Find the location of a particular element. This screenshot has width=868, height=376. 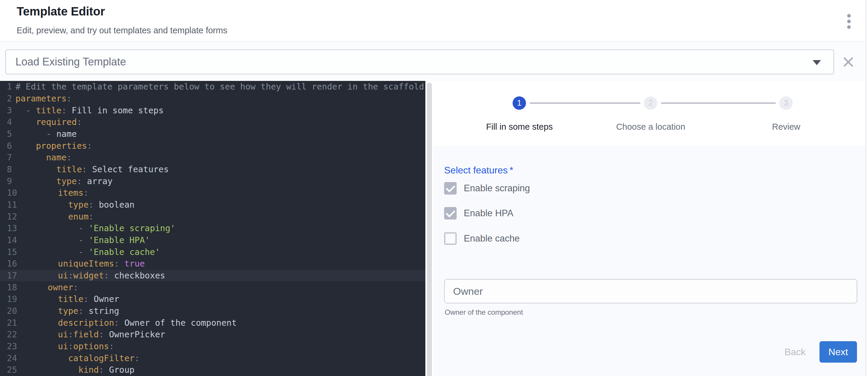

step-3-circle: 3 is located at coordinates (786, 103).